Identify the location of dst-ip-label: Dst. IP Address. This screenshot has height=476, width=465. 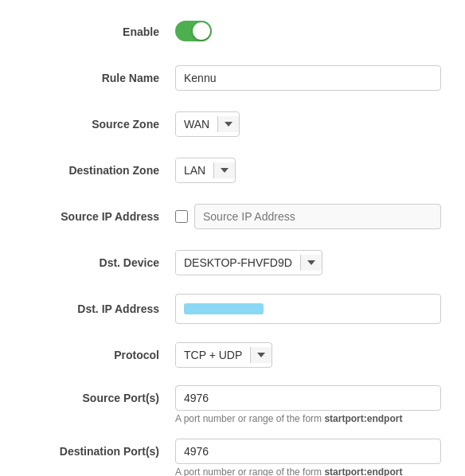
(100, 309).